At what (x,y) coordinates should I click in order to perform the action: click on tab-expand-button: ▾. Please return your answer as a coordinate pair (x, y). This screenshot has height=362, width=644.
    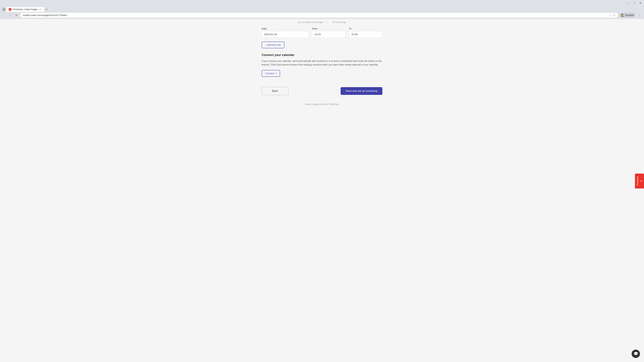
    Looking at the image, I should click on (4, 9).